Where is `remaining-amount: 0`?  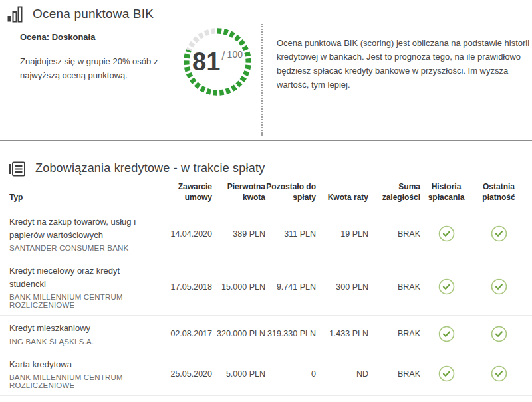
remaining-amount: 0 is located at coordinates (291, 374).